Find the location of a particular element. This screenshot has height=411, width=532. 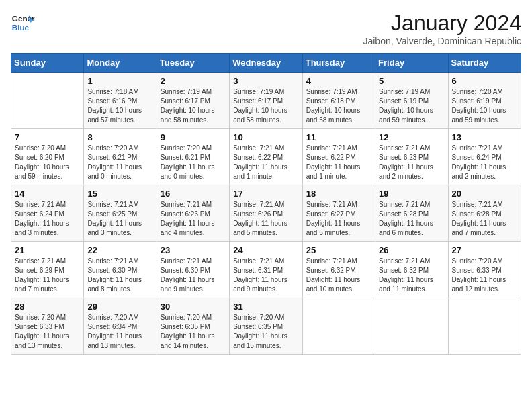

calendar-cell: 28Sunrise: 7:20 AM Sunset: 6:33 PM Dayli… is located at coordinates (48, 326).